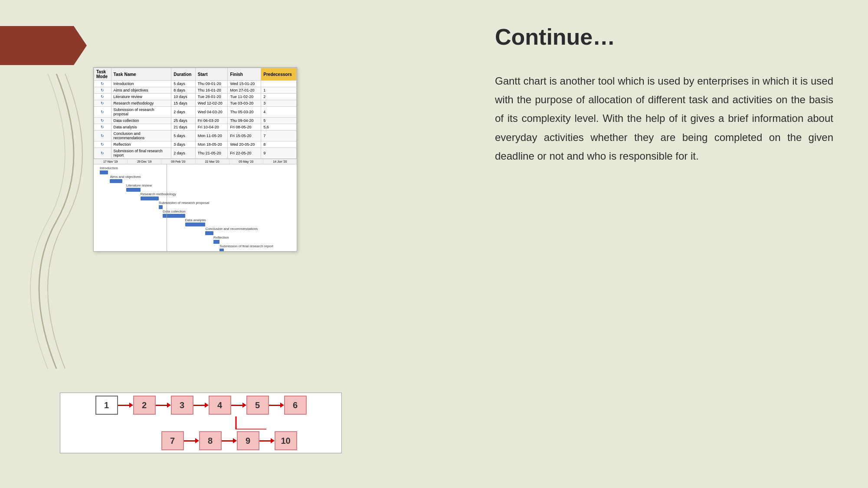 This screenshot has width=868, height=488. I want to click on task-name-cell: Research methodology, so click(141, 103).